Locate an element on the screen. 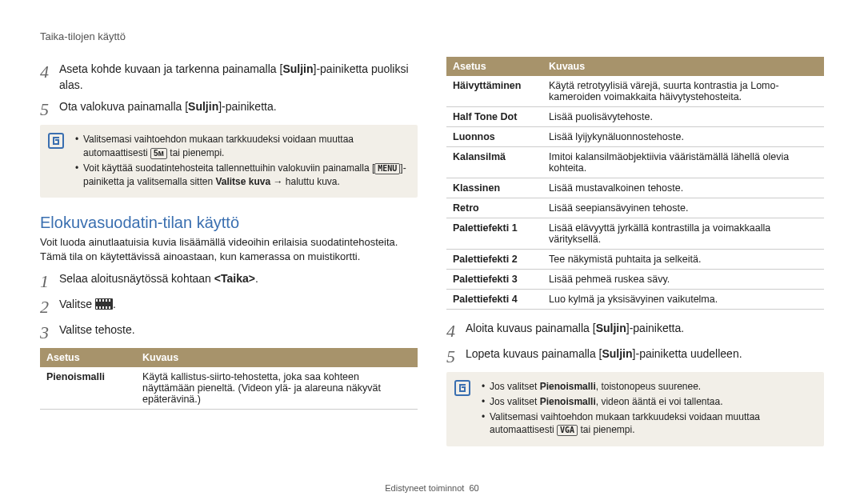  setting-desc: Lisää elävyyttä jyrkällä kontrastilla ja… is located at coordinates (683, 234).